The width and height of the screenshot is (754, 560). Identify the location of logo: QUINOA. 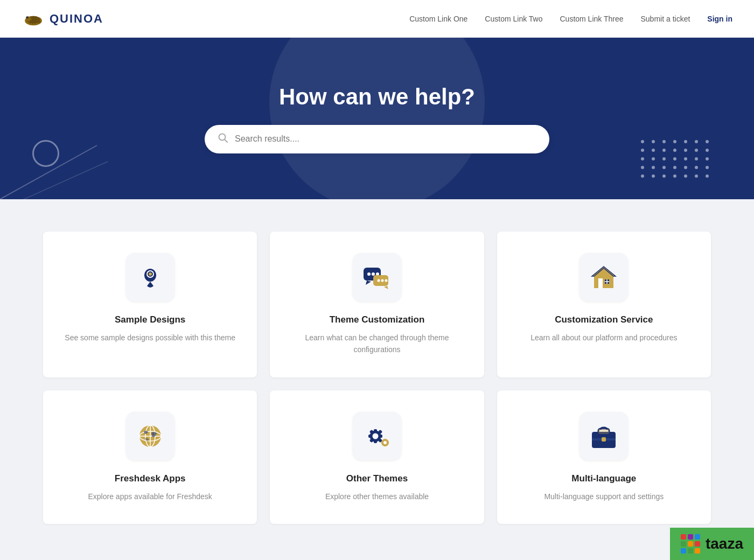
(62, 19).